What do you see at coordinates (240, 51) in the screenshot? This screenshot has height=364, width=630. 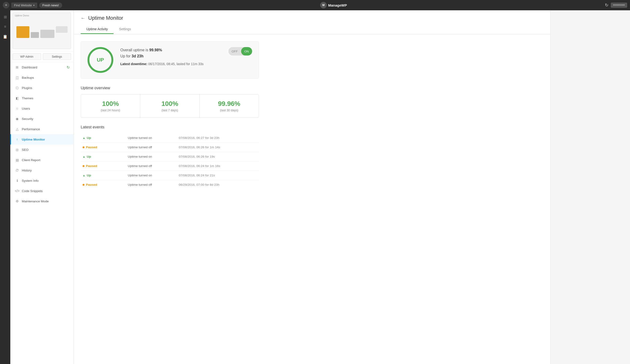 I see `toggle-container: OFF ON` at bounding box center [240, 51].